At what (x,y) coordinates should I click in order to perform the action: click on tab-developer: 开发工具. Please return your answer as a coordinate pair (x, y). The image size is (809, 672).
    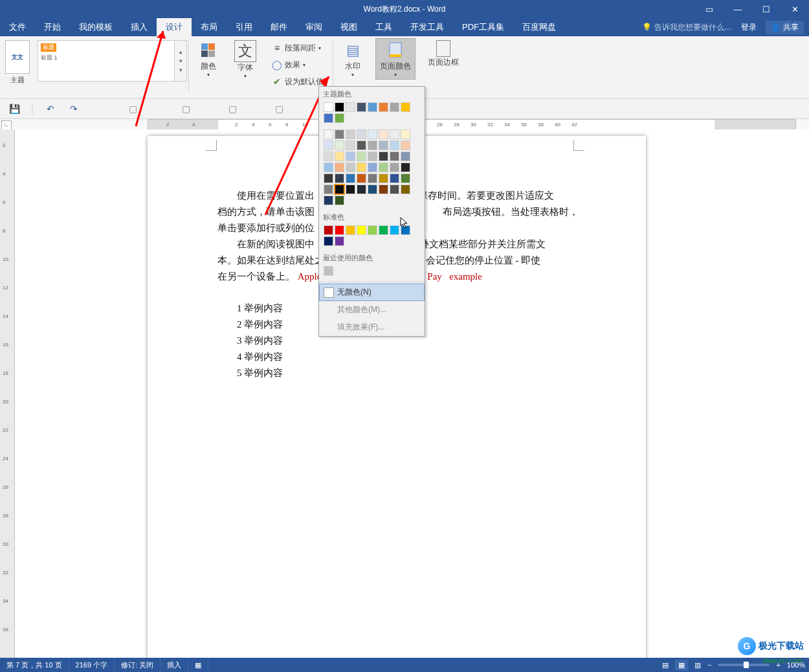
    Looking at the image, I should click on (427, 27).